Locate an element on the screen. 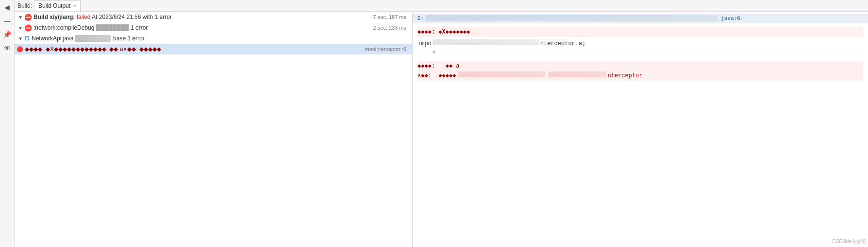 This screenshot has width=868, height=247. child3-row-text: ◆◆◆◆: ◆X◆◆◆◆◆◆◆◆◆◆◆◆: ◆◆ a∧◆◆: ◆◆◆◆◆ is located at coordinates (93, 49).